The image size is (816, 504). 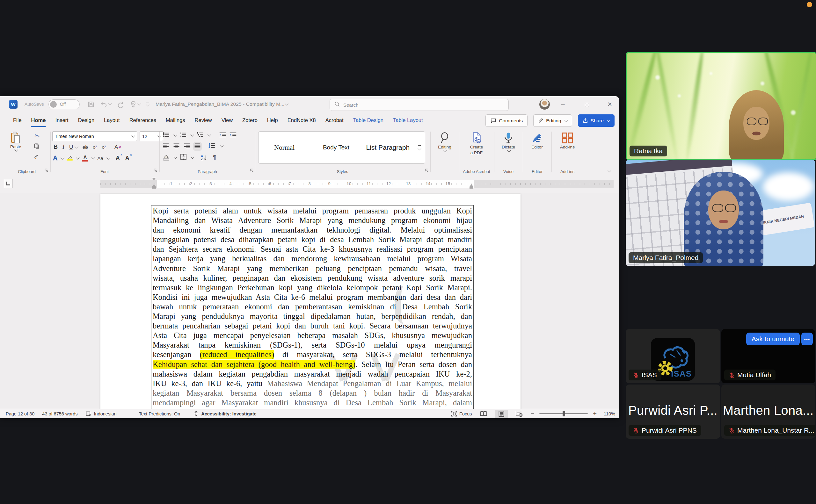 I want to click on word-count: 43 of 6756 words, so click(x=60, y=414).